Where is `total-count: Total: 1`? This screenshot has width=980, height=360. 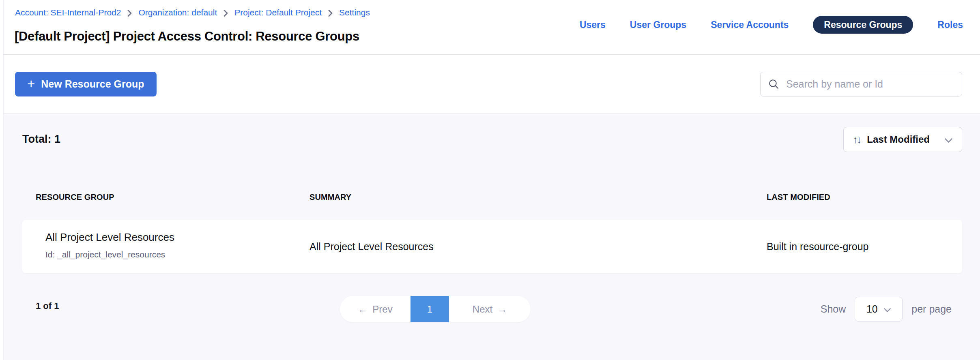 total-count: Total: 1 is located at coordinates (41, 139).